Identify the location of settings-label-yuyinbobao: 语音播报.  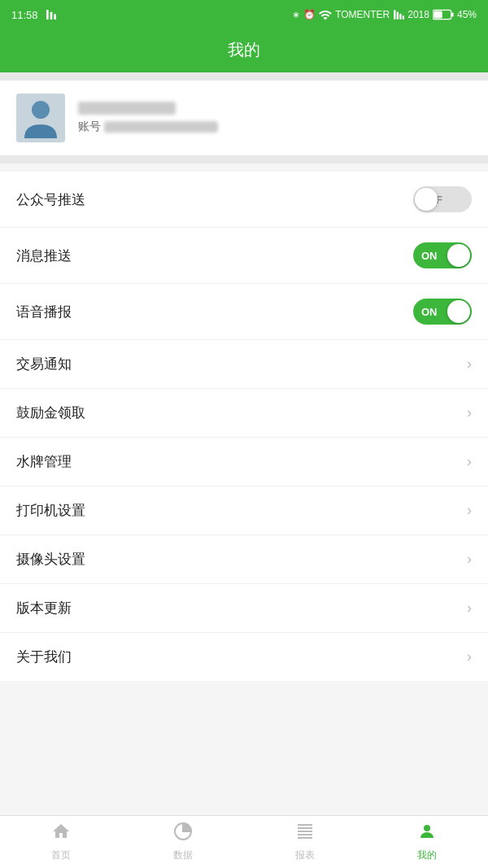
(44, 312).